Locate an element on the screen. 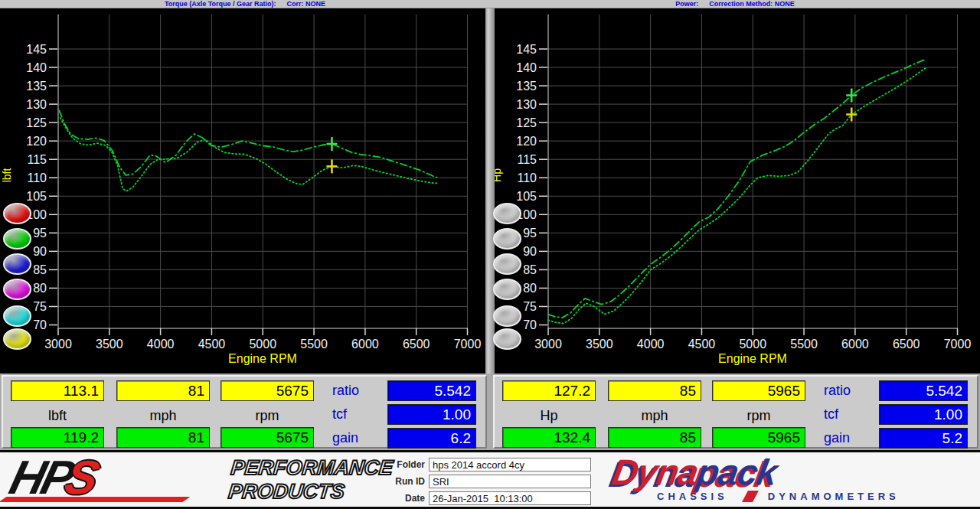  cursor-power-value: 127.2 is located at coordinates (549, 390).